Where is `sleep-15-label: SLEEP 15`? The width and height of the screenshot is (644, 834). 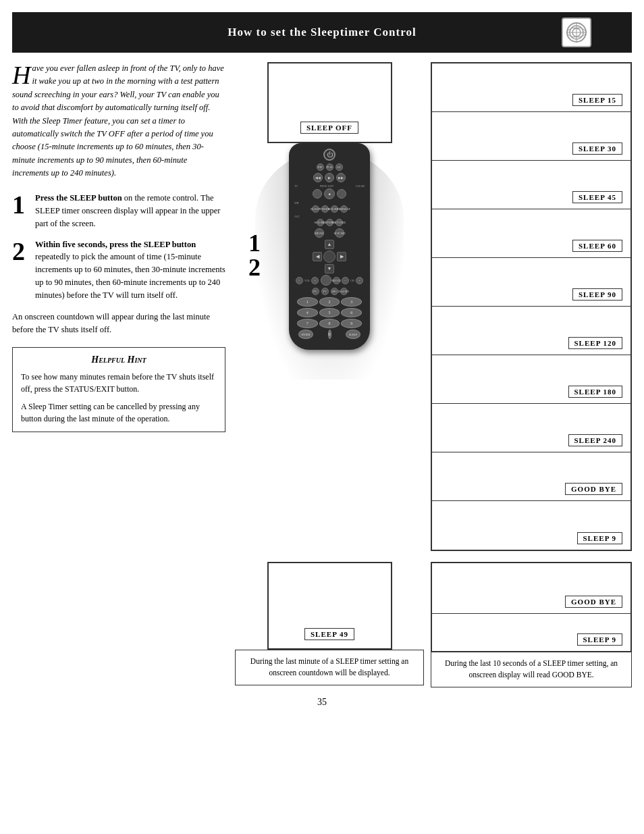 sleep-15-label: SLEEP 15 is located at coordinates (597, 100).